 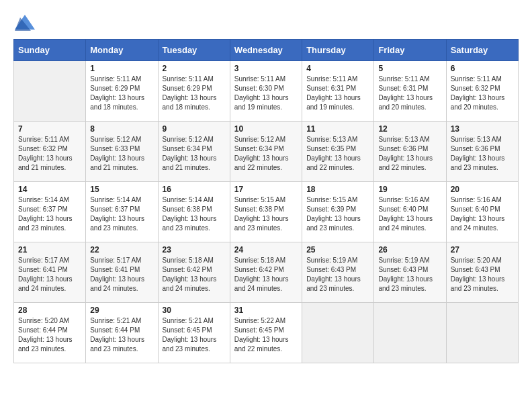 What do you see at coordinates (122, 250) in the screenshot?
I see `day-number: 22` at bounding box center [122, 250].